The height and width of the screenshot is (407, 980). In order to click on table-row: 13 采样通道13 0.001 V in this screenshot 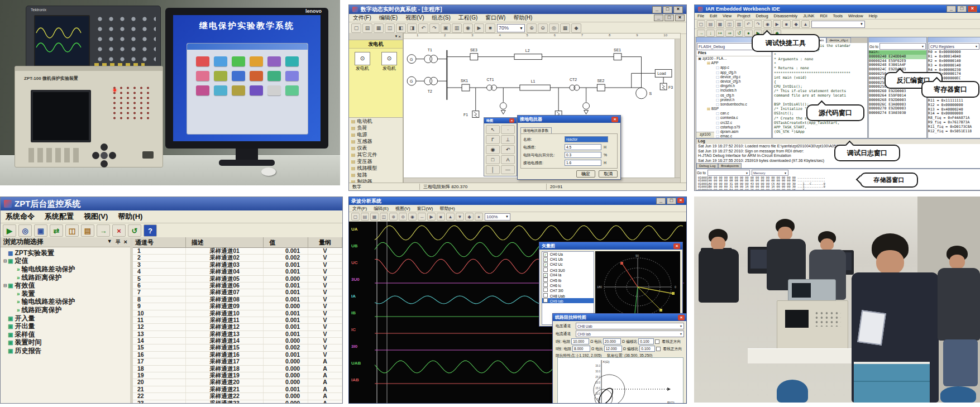, I will do `click(238, 334)`.